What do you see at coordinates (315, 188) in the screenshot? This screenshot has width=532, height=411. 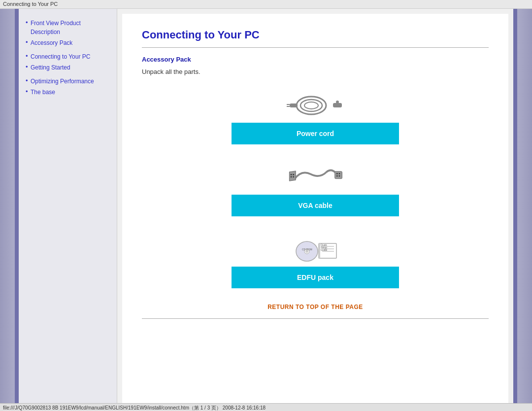 I see `accessory-item-vga: VGA cable` at bounding box center [315, 188].